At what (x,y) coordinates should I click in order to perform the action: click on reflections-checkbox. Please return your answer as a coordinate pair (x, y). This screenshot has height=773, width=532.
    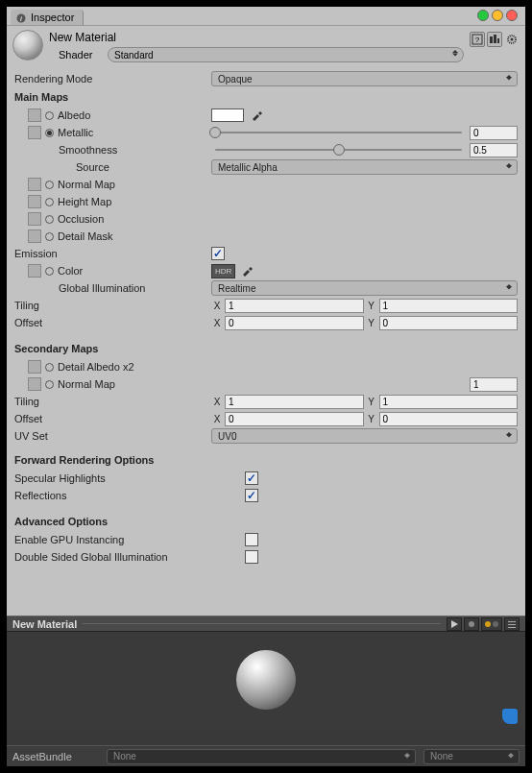
    Looking at the image, I should click on (252, 495).